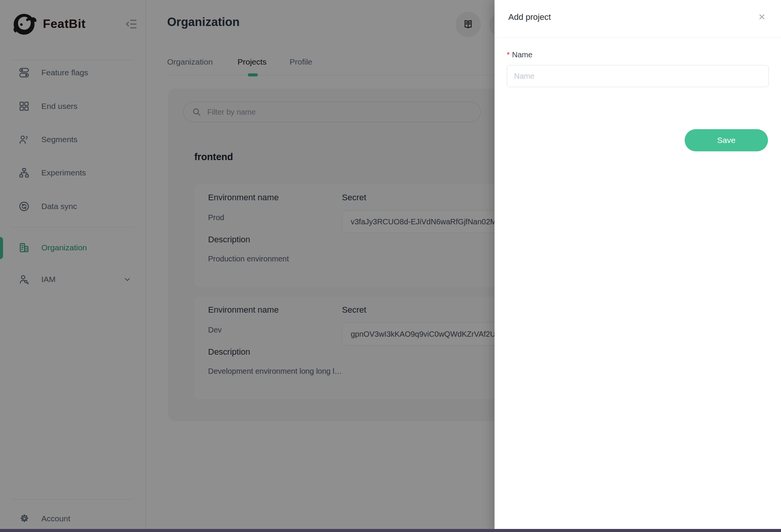 This screenshot has height=532, width=781. What do you see at coordinates (762, 17) in the screenshot?
I see `close-icon: ×` at bounding box center [762, 17].